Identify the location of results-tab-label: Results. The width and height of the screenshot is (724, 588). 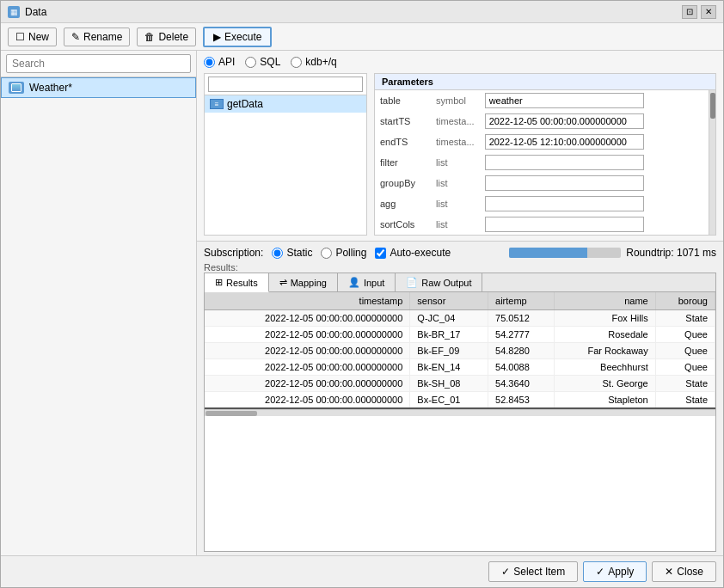
(242, 283).